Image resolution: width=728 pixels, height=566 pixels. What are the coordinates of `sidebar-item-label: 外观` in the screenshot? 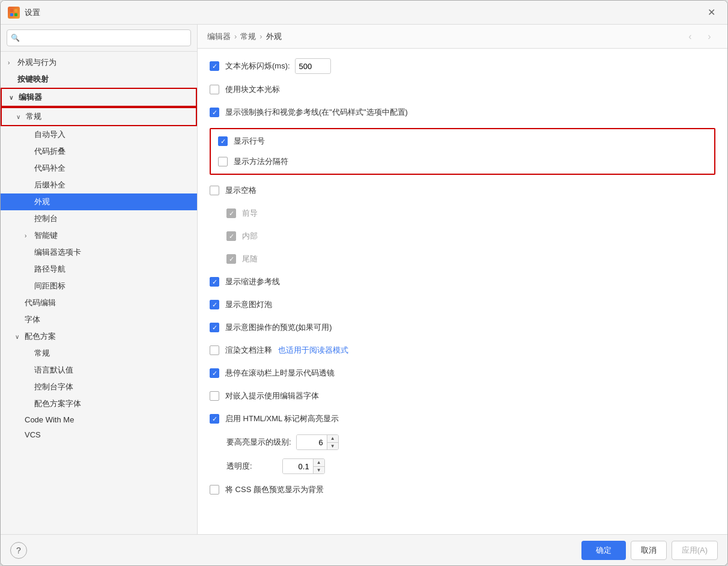 It's located at (42, 202).